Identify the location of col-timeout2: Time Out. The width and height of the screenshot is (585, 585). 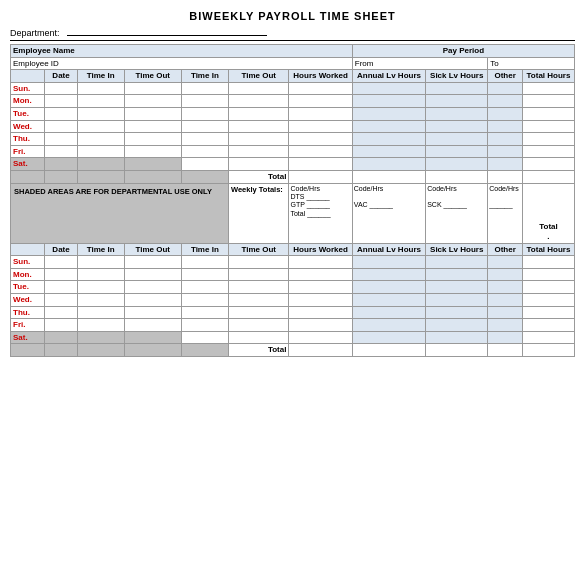
(258, 76).